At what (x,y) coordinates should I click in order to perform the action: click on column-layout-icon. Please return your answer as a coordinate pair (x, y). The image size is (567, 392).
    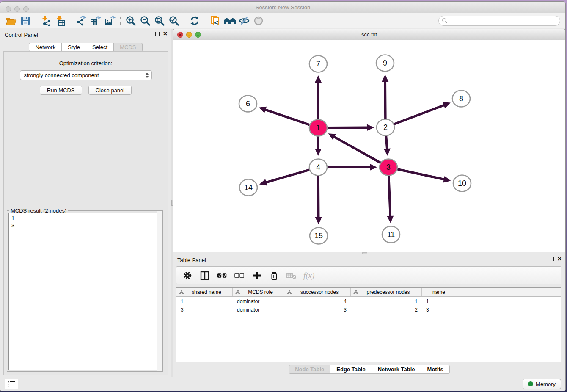
    Looking at the image, I should click on (205, 276).